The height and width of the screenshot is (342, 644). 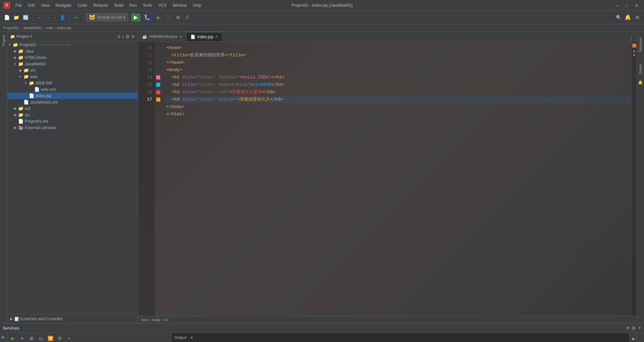 What do you see at coordinates (72, 102) in the screenshot?
I see `tree-javaweb01iml: ▶ 📄 JavaWeb01.iml` at bounding box center [72, 102].